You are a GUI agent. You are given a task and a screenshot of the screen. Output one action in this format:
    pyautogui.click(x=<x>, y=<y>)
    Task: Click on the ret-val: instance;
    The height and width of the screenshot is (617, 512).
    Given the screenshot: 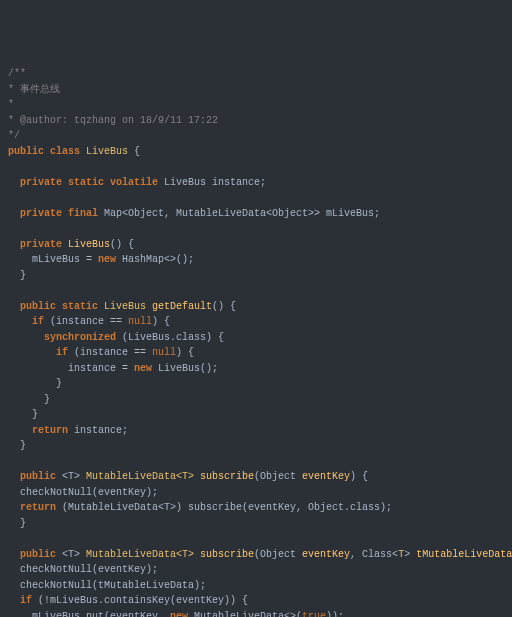 What is the action you would take?
    pyautogui.click(x=101, y=430)
    